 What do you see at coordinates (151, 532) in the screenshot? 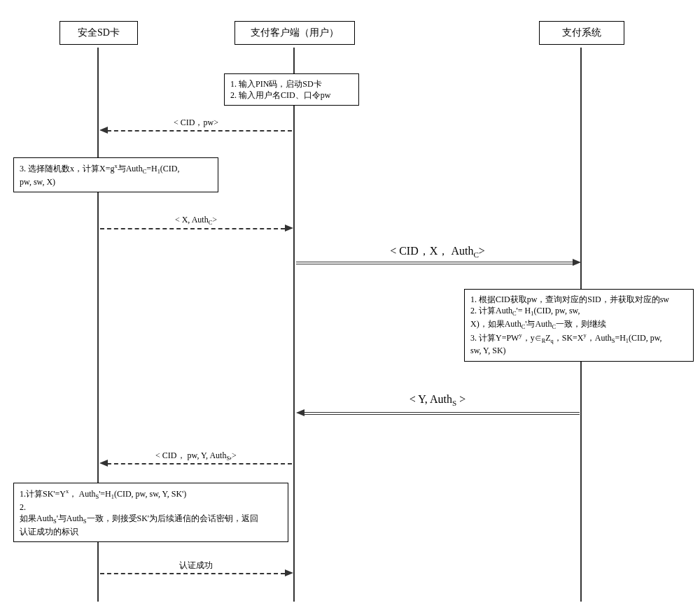
I see `note-sd-final-l4: 认证成功的标识` at bounding box center [151, 532].